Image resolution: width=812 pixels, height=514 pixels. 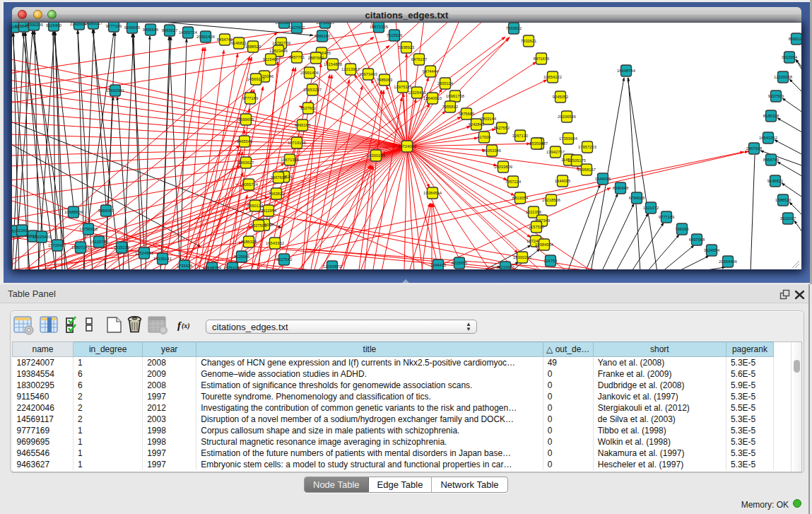 I want to click on svg-text: 12823446, so click(x=278, y=51).